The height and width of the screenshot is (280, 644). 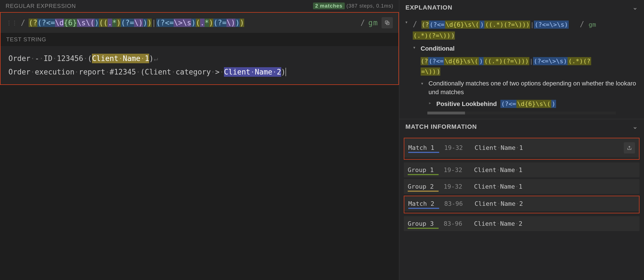 I want to click on group-row: Group 119-32Client·Name·1, so click(x=521, y=170).